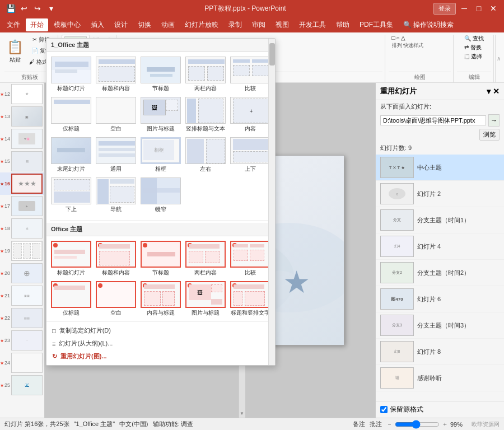  Describe the element at coordinates (250, 115) in the screenshot. I see `layout-content: + 内容` at that location.